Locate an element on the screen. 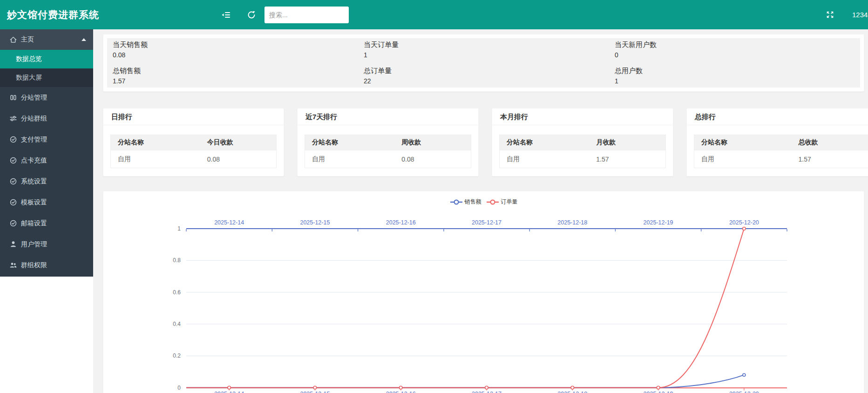 The image size is (868, 393). sidebar-item-系统设置: 系统设置 is located at coordinates (47, 182).